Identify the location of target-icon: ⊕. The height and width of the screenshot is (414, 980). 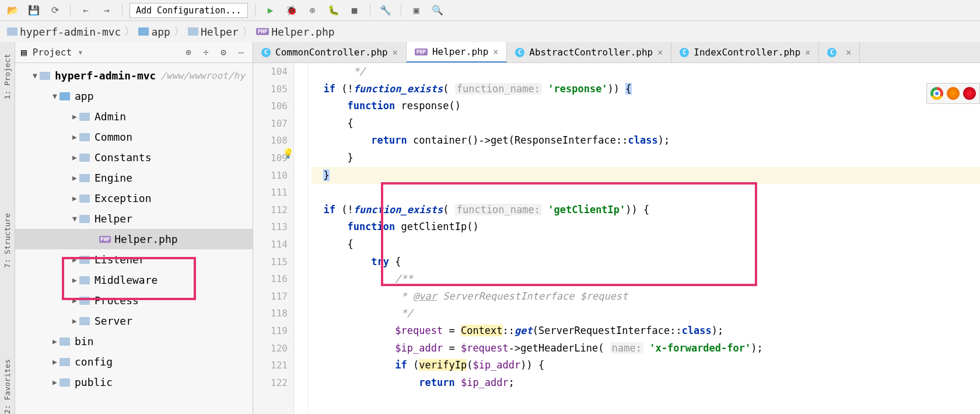
(188, 53).